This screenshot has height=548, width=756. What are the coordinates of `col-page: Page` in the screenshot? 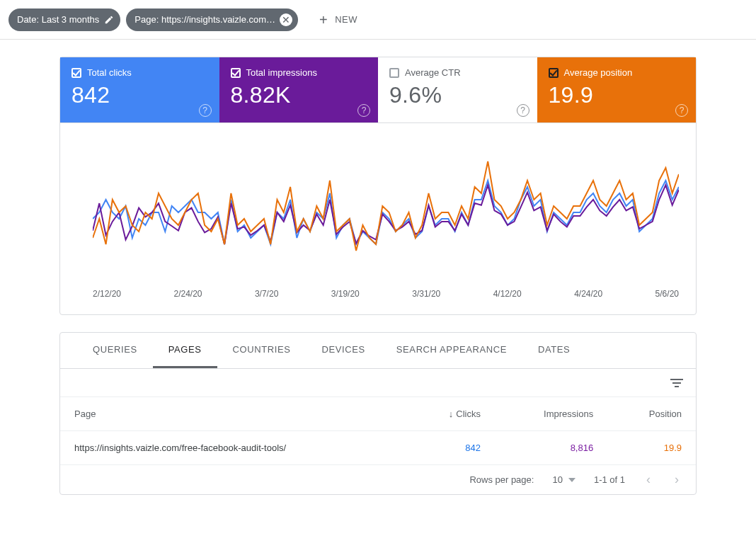 It's located at (234, 414).